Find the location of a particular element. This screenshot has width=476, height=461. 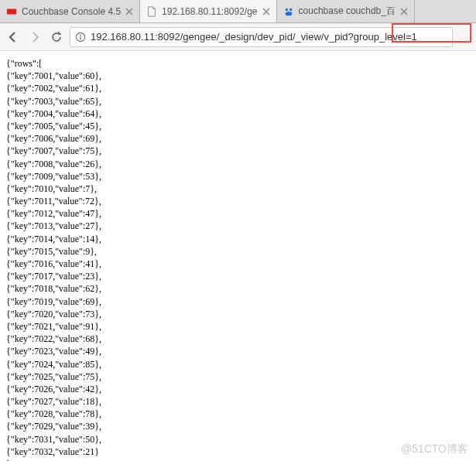

page-icon is located at coordinates (152, 12).